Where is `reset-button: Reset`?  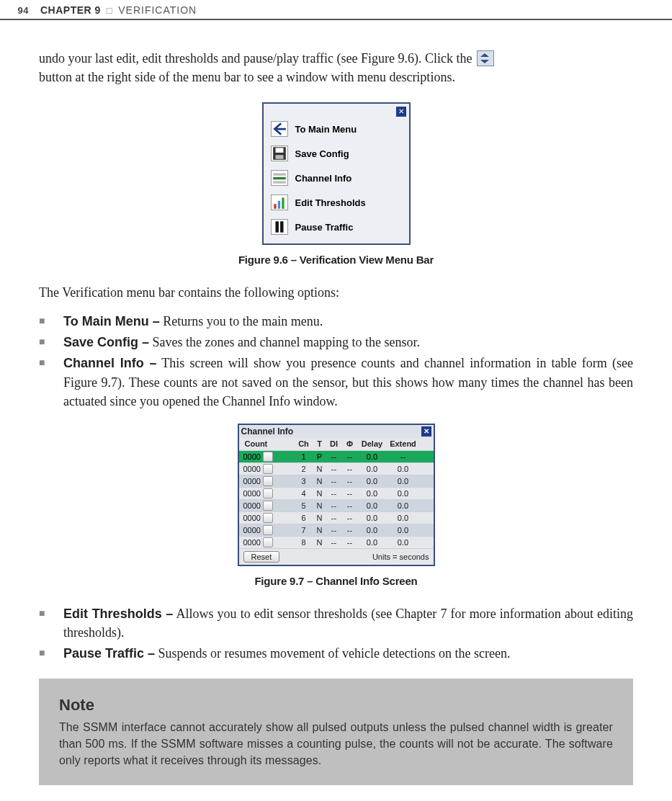
reset-button: Reset is located at coordinates (262, 557).